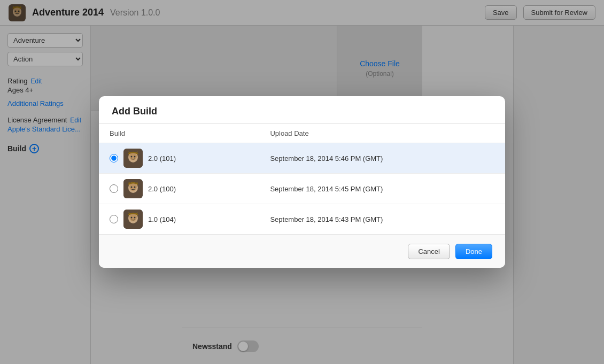 The height and width of the screenshot is (364, 604). What do you see at coordinates (302, 110) in the screenshot?
I see `modal-title: Add Build` at bounding box center [302, 110].